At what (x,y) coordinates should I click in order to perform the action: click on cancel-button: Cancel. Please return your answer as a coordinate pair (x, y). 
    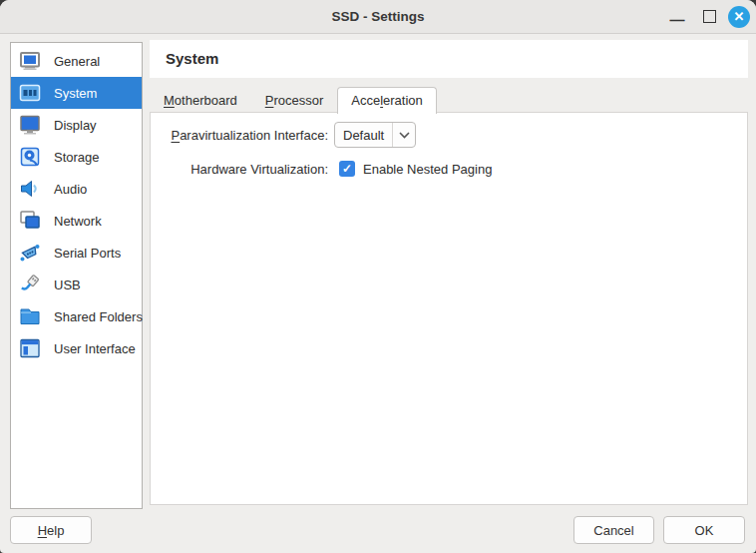
    Looking at the image, I should click on (614, 530).